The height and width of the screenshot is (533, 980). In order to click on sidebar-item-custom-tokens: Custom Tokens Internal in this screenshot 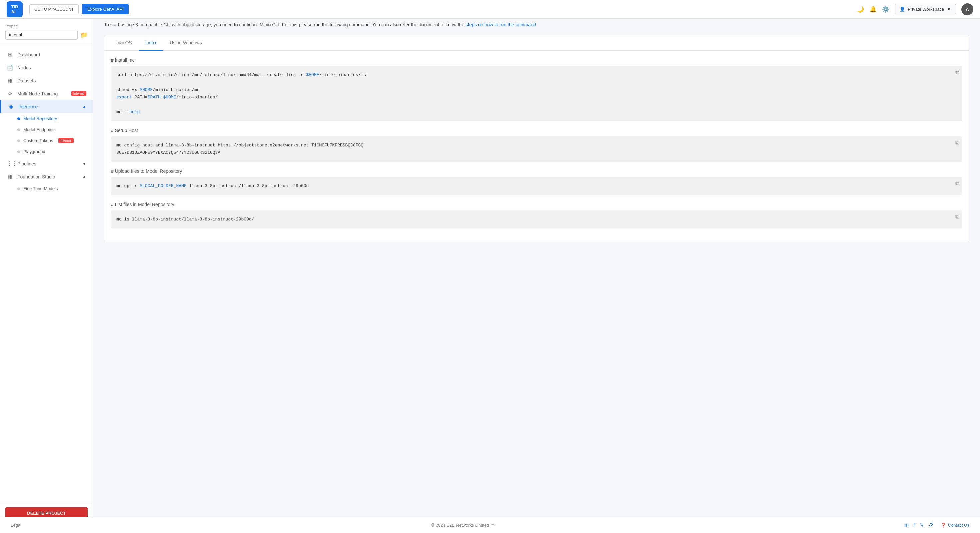, I will do `click(46, 141)`.